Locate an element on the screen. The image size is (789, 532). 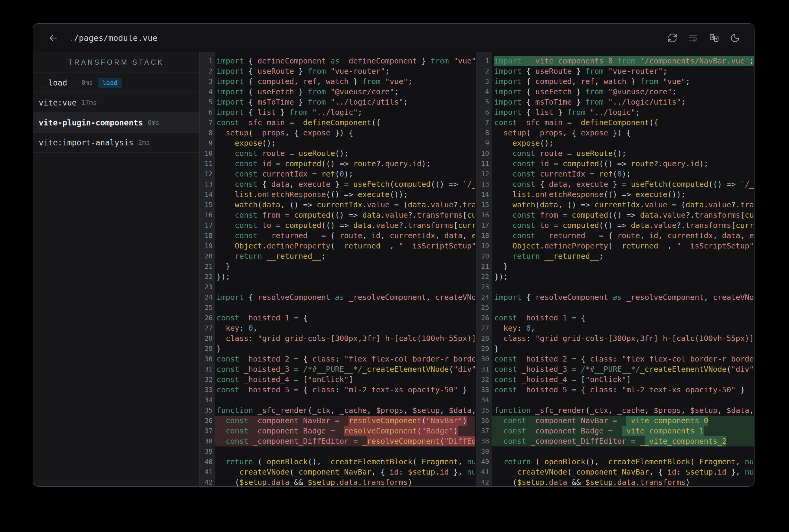
line-number: 32 is located at coordinates (207, 380).